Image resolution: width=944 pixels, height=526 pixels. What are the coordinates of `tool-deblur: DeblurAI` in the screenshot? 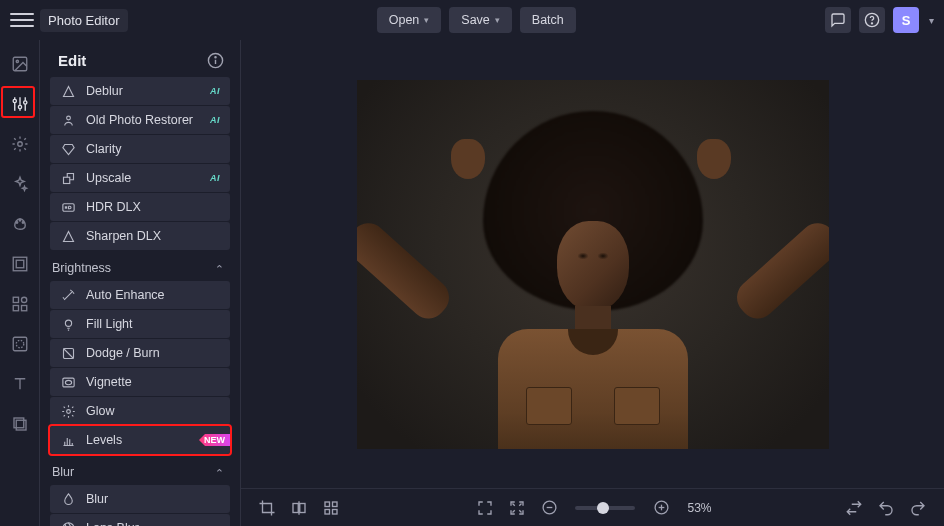 It's located at (140, 91).